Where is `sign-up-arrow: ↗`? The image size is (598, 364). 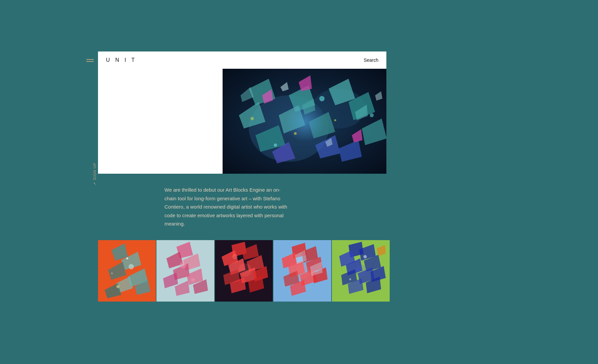 sign-up-arrow: ↗ is located at coordinates (94, 184).